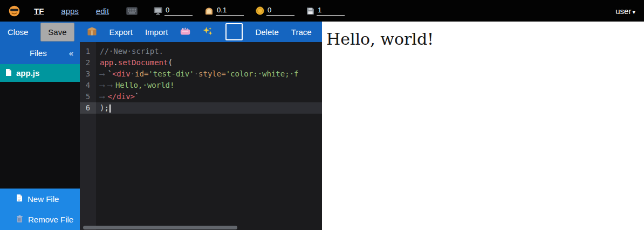 Image resolution: width=644 pixels, height=230 pixels. What do you see at coordinates (209, 11) in the screenshot?
I see `bread-icon` at bounding box center [209, 11].